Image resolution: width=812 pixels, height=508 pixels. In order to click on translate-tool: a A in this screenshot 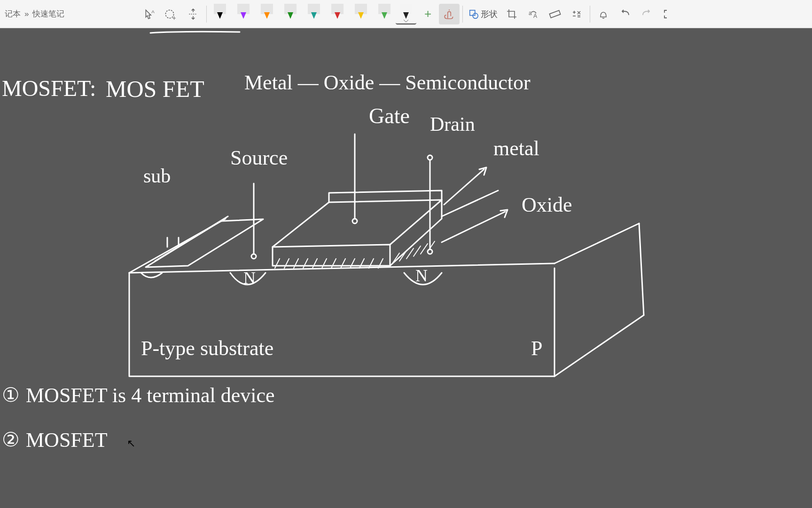, I will do `click(533, 14)`.